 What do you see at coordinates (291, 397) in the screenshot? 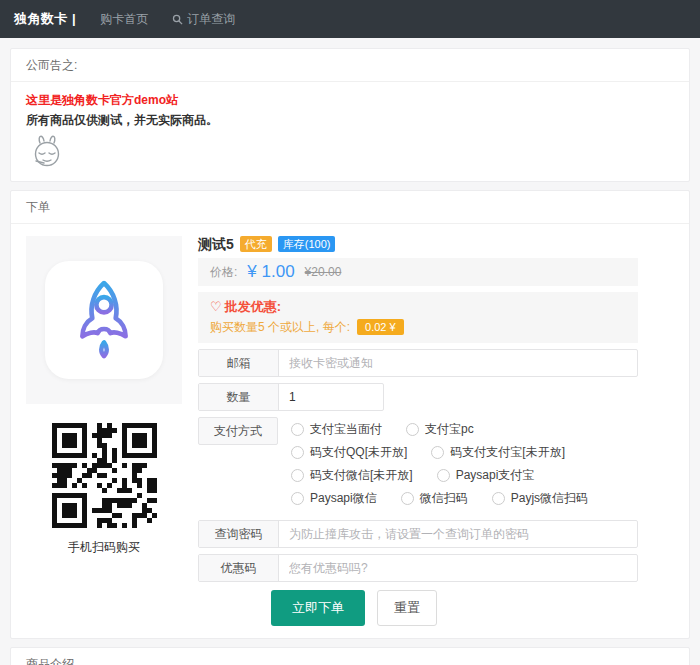
I see `quantity-field-group: 数量` at bounding box center [291, 397].